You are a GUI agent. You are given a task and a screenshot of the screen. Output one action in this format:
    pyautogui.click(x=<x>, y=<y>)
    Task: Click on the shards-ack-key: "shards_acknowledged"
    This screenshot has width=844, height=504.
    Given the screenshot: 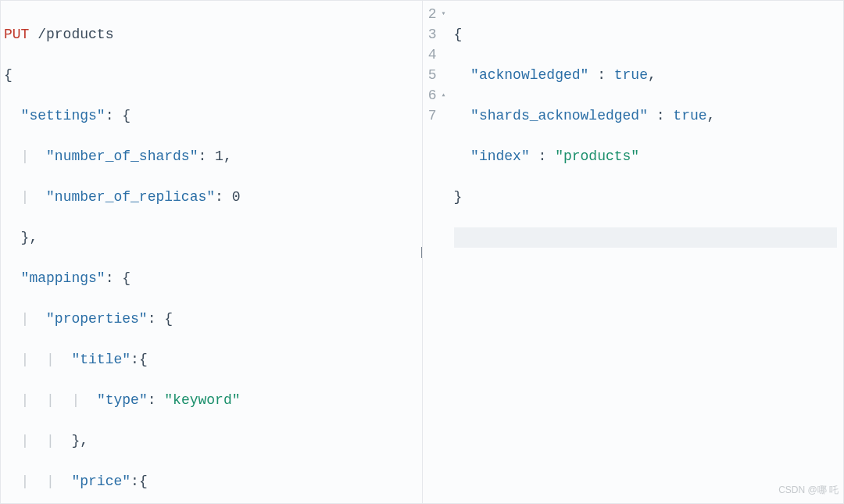 What is the action you would take?
    pyautogui.click(x=560, y=116)
    